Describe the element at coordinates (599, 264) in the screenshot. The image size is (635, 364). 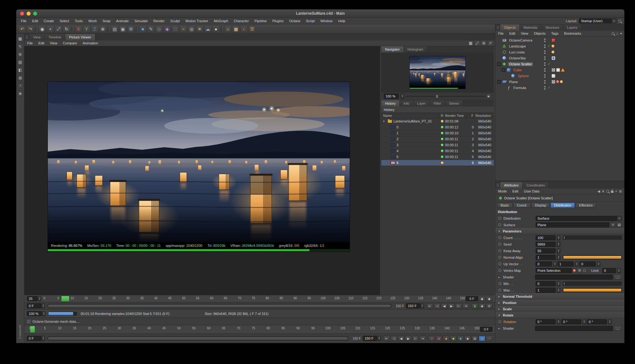
I see `up-vector-z-stepper: ▲▼` at that location.